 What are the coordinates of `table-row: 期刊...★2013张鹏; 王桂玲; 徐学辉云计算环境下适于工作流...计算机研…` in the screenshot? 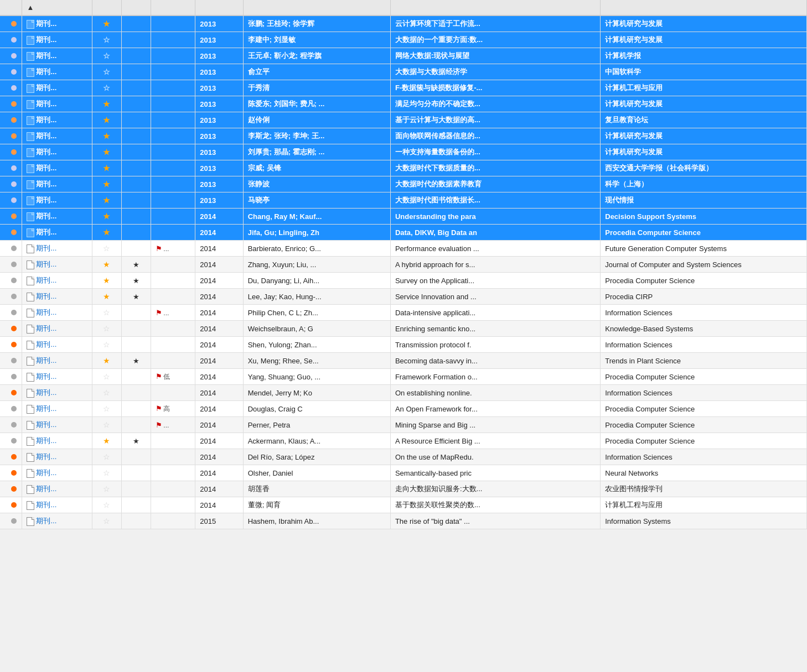 It's located at (404, 24).